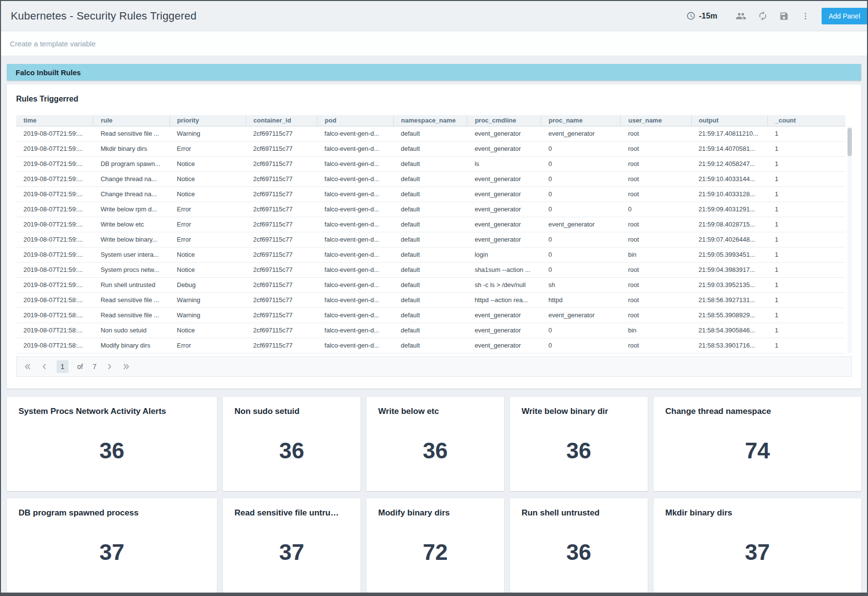 Image resolution: width=868 pixels, height=596 pixels. What do you see at coordinates (729, 134) in the screenshot?
I see `table-cell: 21:59:17.40811210...` at bounding box center [729, 134].